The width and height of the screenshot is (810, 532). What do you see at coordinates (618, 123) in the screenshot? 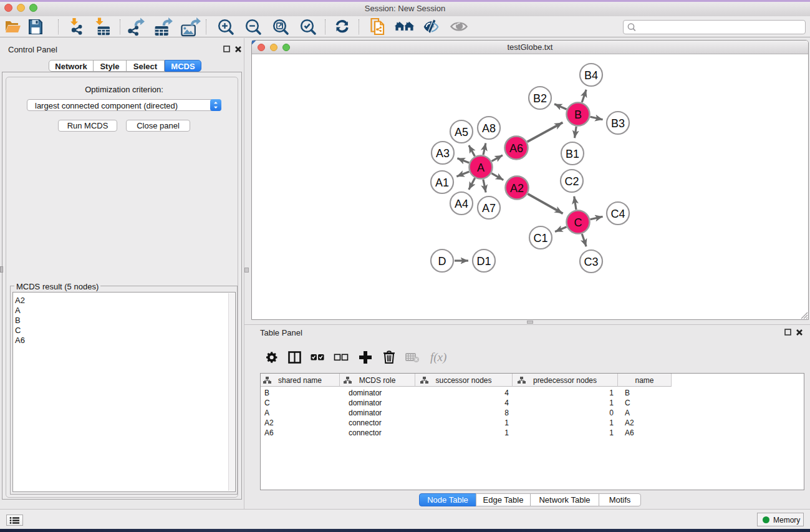
I see `svg-text: B3` at bounding box center [618, 123].